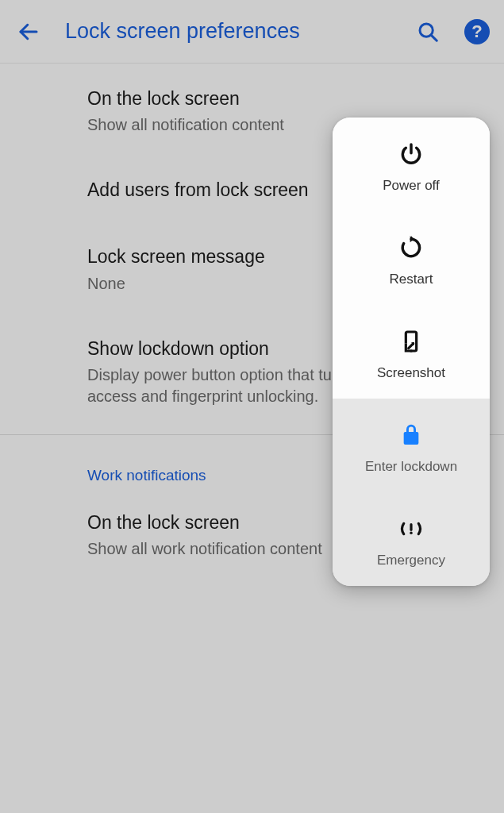 This screenshot has height=813, width=504. What do you see at coordinates (411, 258) in the screenshot?
I see `power-menu-restart: Restart` at bounding box center [411, 258].